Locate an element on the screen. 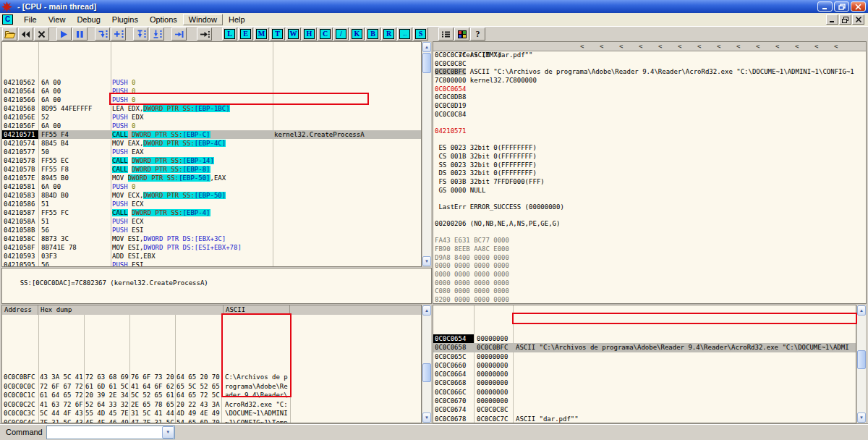  stack-row: 0C0C06580C0C0BFCASCII "C:\Archivos de pr… is located at coordinates (644, 347).